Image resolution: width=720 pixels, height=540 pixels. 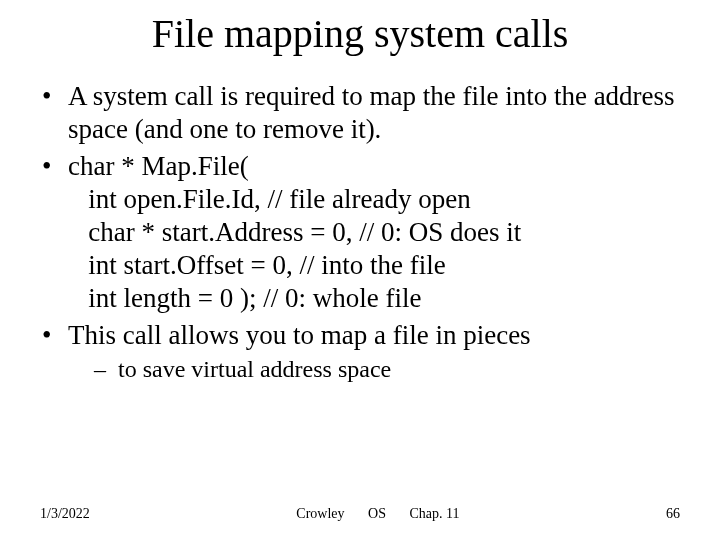 I want to click on slide-footer: 1/3/2022 Crowley OS Chap. 11 66, so click(x=360, y=514).